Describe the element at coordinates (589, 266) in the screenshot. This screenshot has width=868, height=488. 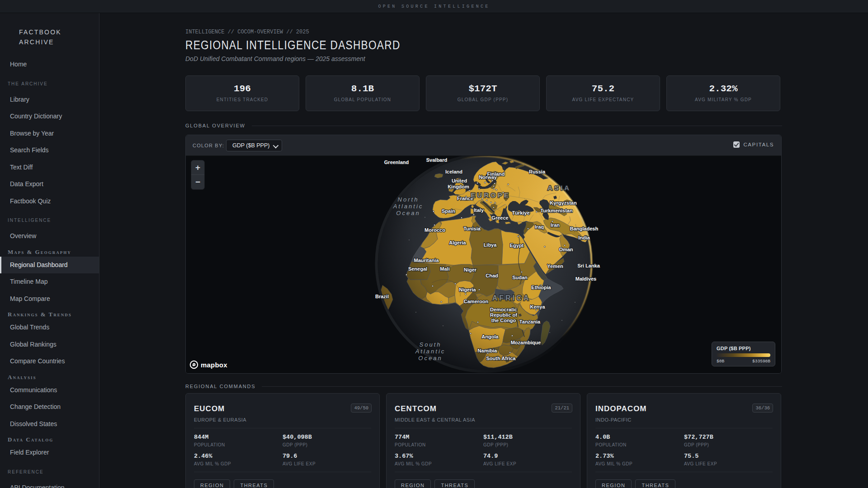
I see `svg-text: Sri Lanka` at that location.